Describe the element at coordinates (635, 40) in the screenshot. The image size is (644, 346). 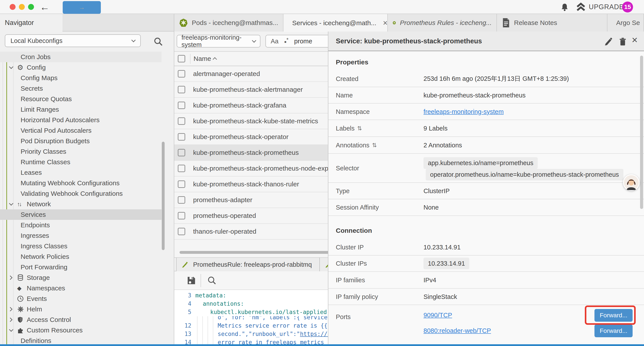
I see `close-icon: ×` at that location.